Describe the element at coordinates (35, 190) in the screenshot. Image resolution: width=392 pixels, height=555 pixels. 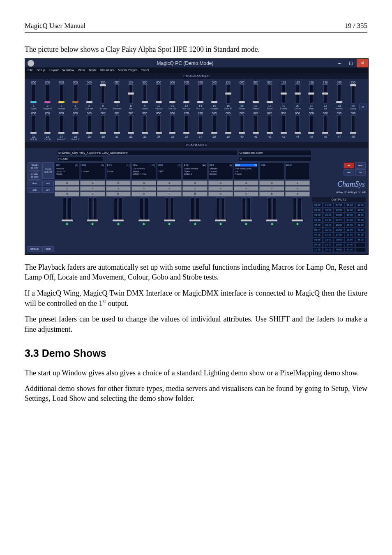
I see `shft-button: shft` at that location.